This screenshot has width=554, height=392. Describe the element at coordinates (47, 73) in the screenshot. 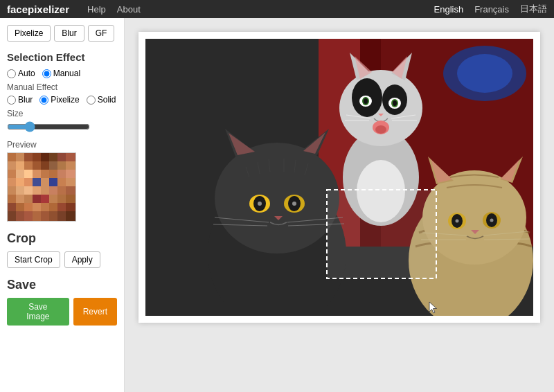

I see `manual-radio` at that location.